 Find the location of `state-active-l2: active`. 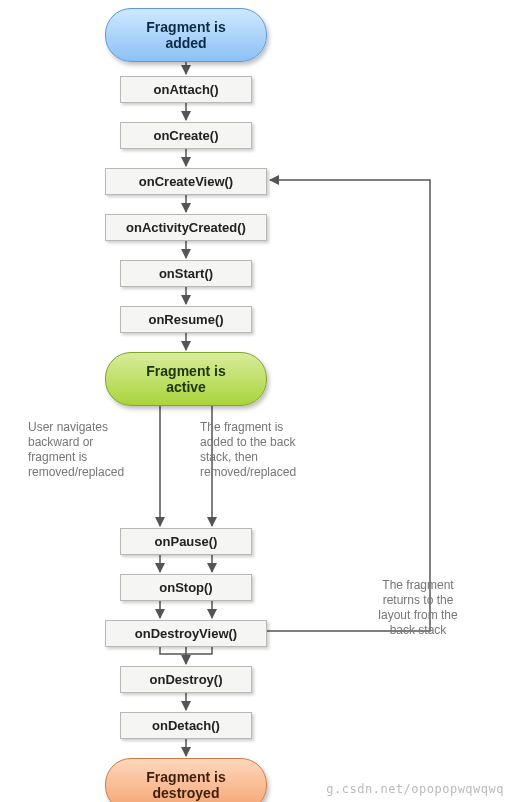

state-active-l2: active is located at coordinates (186, 387).